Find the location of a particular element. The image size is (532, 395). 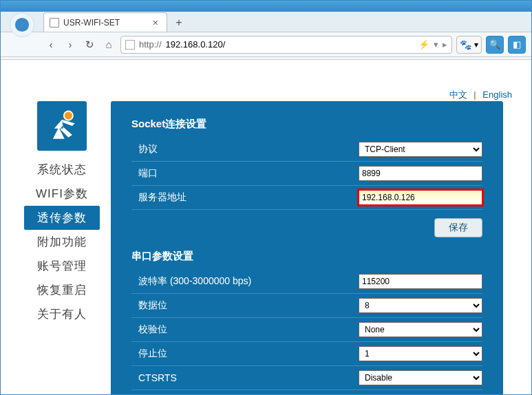

parity-select: None is located at coordinates (421, 330).